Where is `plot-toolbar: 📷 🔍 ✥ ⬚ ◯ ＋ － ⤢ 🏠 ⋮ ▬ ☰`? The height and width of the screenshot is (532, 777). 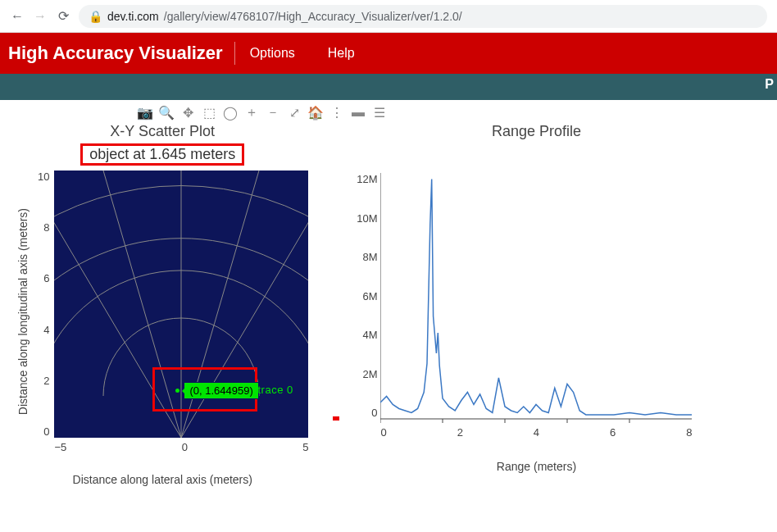 plot-toolbar: 📷 🔍 ✥ ⬚ ◯ ＋ － ⤢ 🏠 ⋮ ▬ ☰ is located at coordinates (388, 111).